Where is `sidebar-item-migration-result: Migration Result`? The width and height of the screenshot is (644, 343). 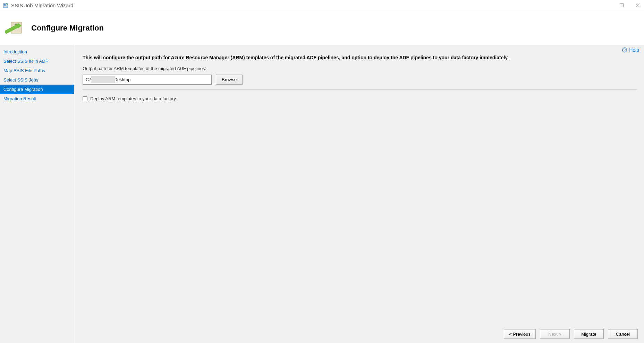
sidebar-item-migration-result: Migration Result is located at coordinates (37, 98).